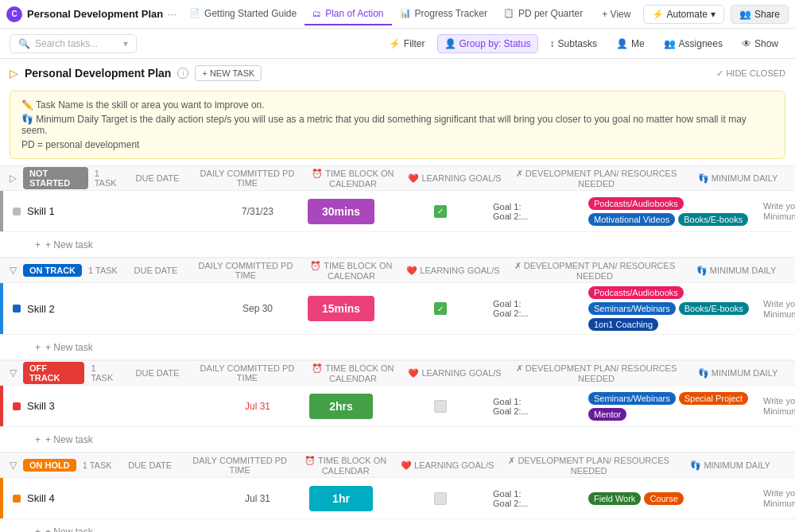 This screenshot has width=795, height=532. Describe the element at coordinates (407, 44) in the screenshot. I see `filter-btn-filter: ⚡Filter` at that location.